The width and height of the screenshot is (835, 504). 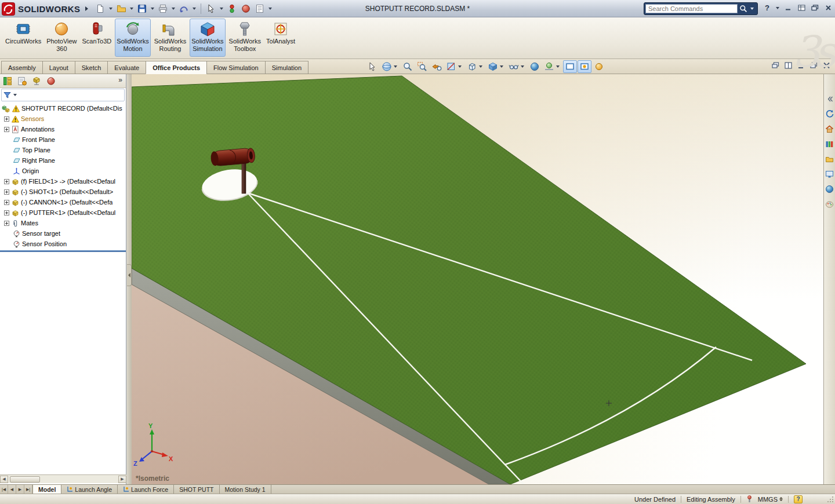 I want to click on tree-item-label: (-) SHOT<1> (Default<<Default>, so click(x=67, y=192).